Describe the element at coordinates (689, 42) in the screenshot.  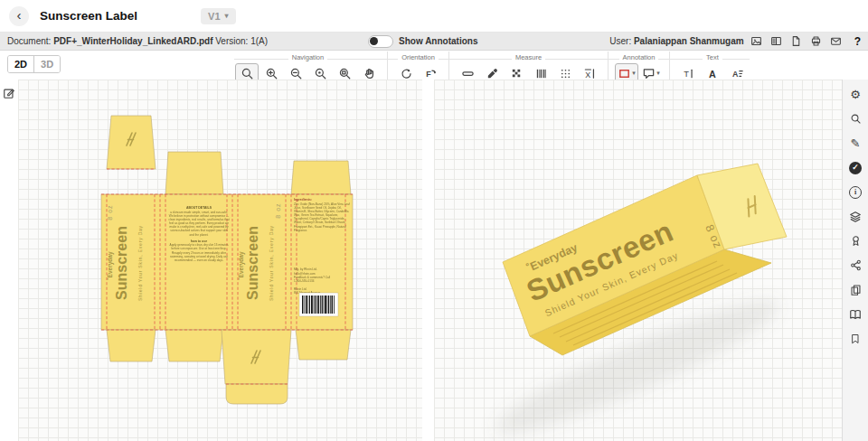
I see `user-name: Palaniappan Shanmugam` at that location.